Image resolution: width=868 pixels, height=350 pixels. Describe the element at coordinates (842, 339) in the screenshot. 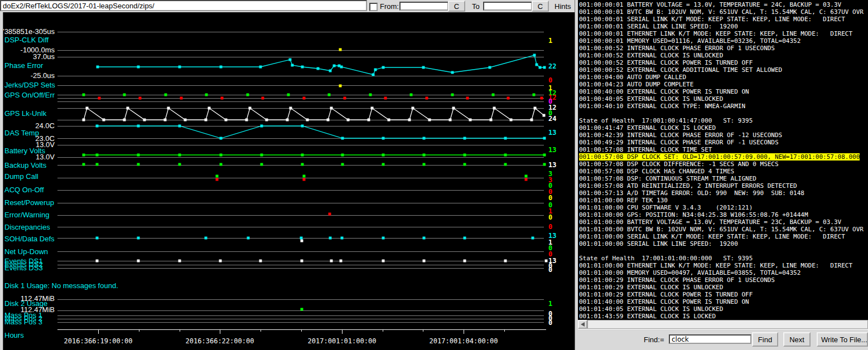

I see `write-to-file-button: Write To File...` at that location.